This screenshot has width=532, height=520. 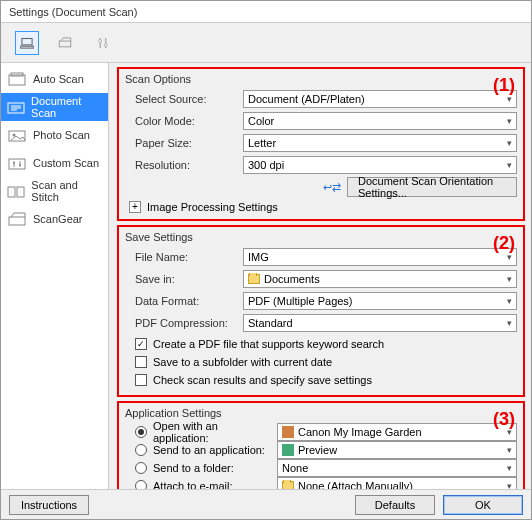 What do you see at coordinates (141, 484) in the screenshot?
I see `attach-email-radio` at bounding box center [141, 484].